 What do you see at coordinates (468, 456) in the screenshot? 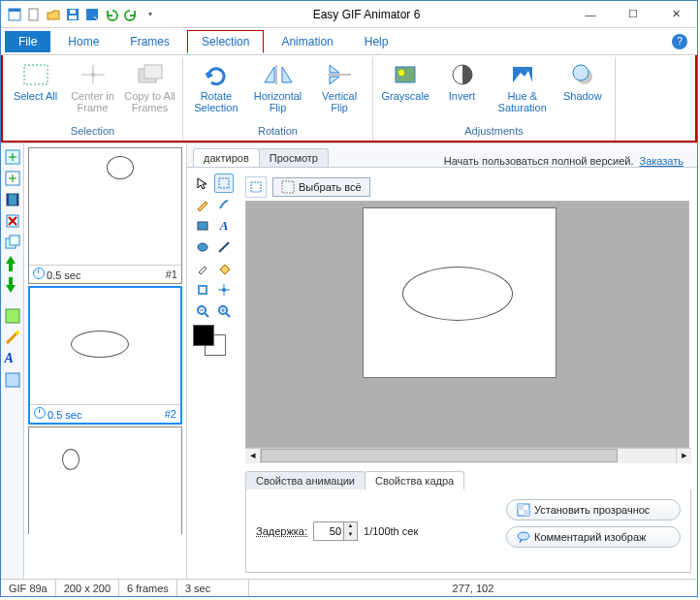
I see `horizontal-scrollbar: ◂ ▸` at bounding box center [468, 456].